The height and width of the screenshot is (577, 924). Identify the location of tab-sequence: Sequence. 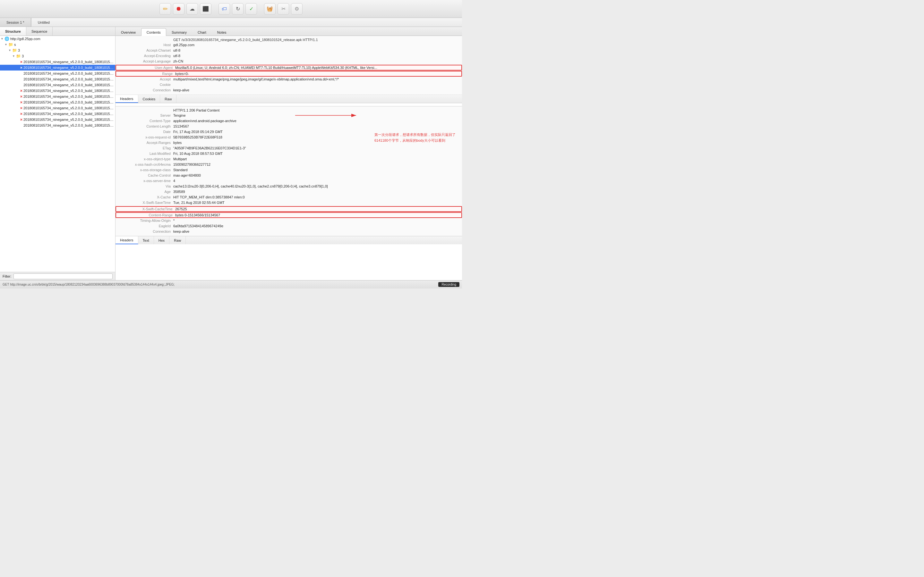
(40, 31).